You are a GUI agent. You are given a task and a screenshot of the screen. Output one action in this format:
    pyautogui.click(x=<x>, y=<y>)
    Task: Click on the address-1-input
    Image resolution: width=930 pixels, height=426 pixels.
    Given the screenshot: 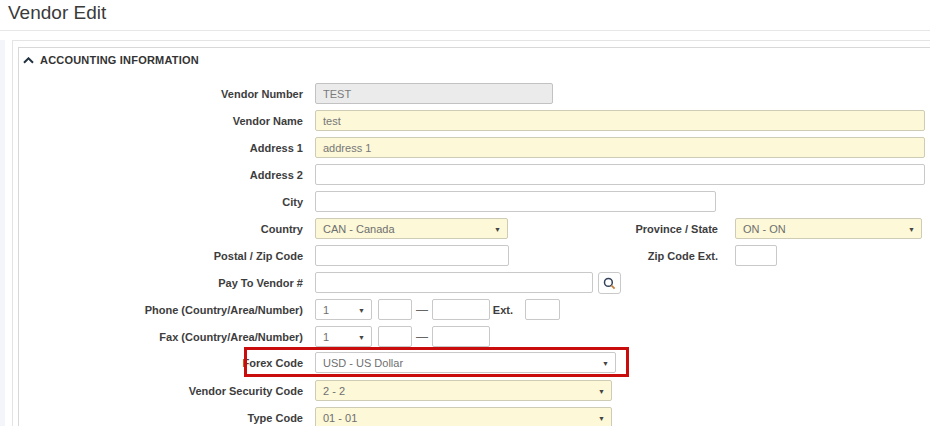 What is the action you would take?
    pyautogui.click(x=620, y=148)
    